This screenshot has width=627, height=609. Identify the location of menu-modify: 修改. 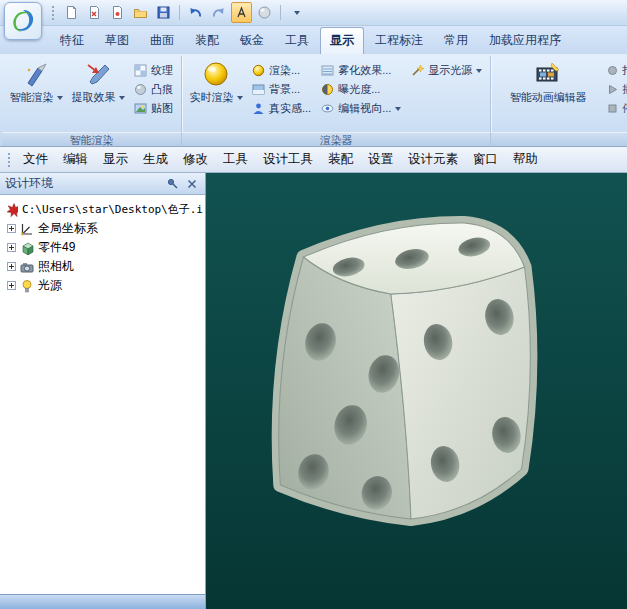
(196, 160).